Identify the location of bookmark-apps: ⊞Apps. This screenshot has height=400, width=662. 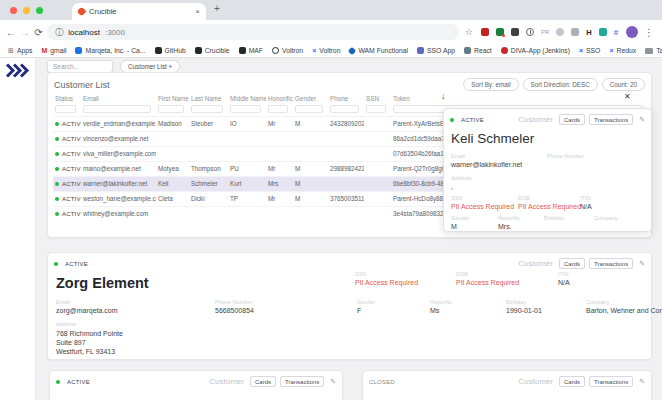
(20, 51).